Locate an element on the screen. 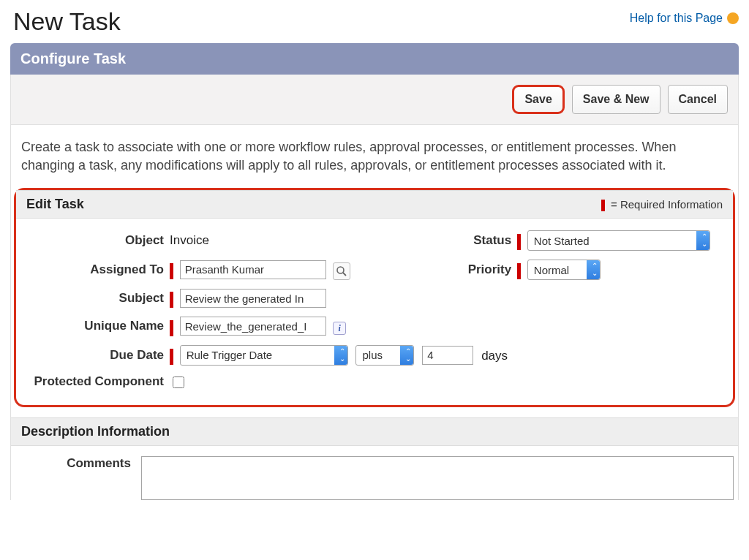 The image size is (749, 560). required-legend: = Required Information is located at coordinates (662, 205).